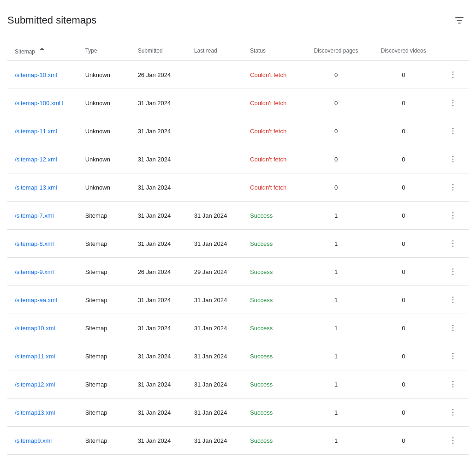 The image size is (476, 476). I want to click on sort-icon, so click(42, 50).